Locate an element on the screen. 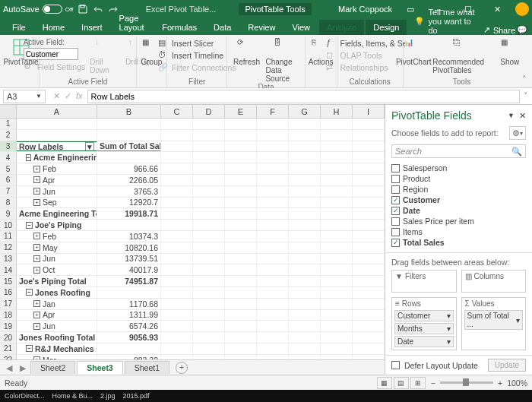 This screenshot has width=532, height=402. filter-dropdown-icon: ▾ is located at coordinates (90, 147).